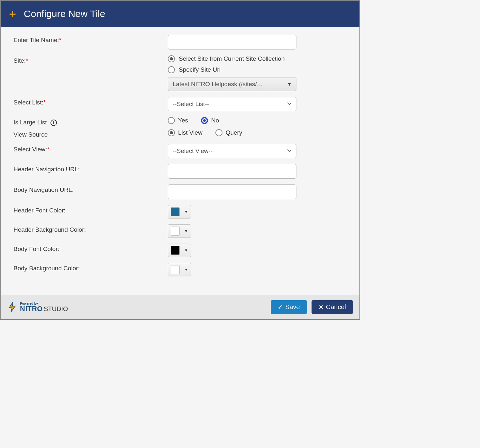 Image resolution: width=480 pixels, height=448 pixels. I want to click on row-is-large-list: Is Large List i Yes No, so click(180, 121).